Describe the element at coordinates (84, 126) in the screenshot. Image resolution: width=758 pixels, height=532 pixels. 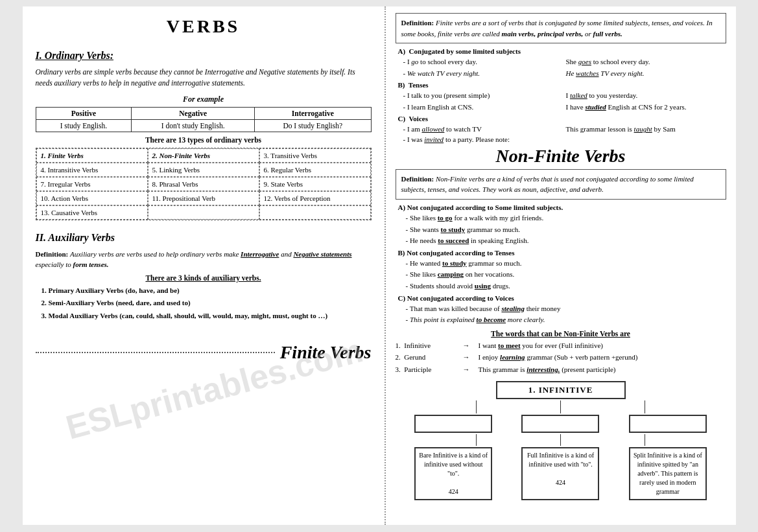
I see `cell-positive: I study English.` at that location.